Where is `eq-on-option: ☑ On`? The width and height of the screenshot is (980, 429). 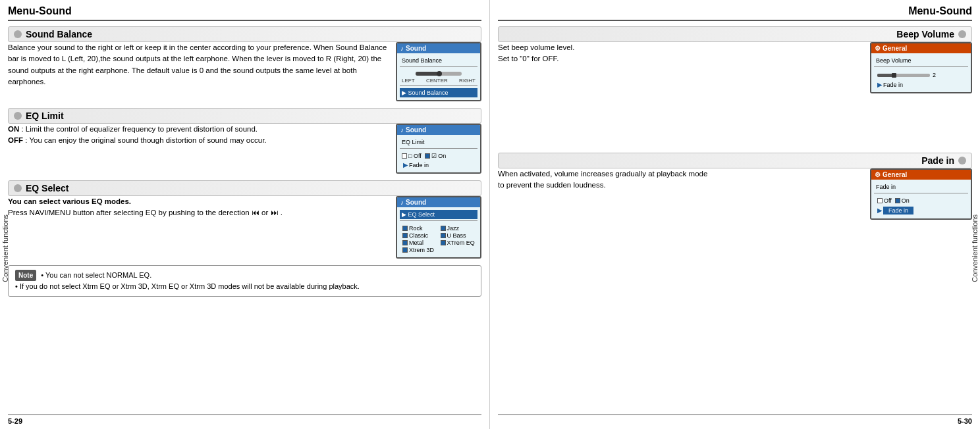
eq-on-option: ☑ On is located at coordinates (436, 156).